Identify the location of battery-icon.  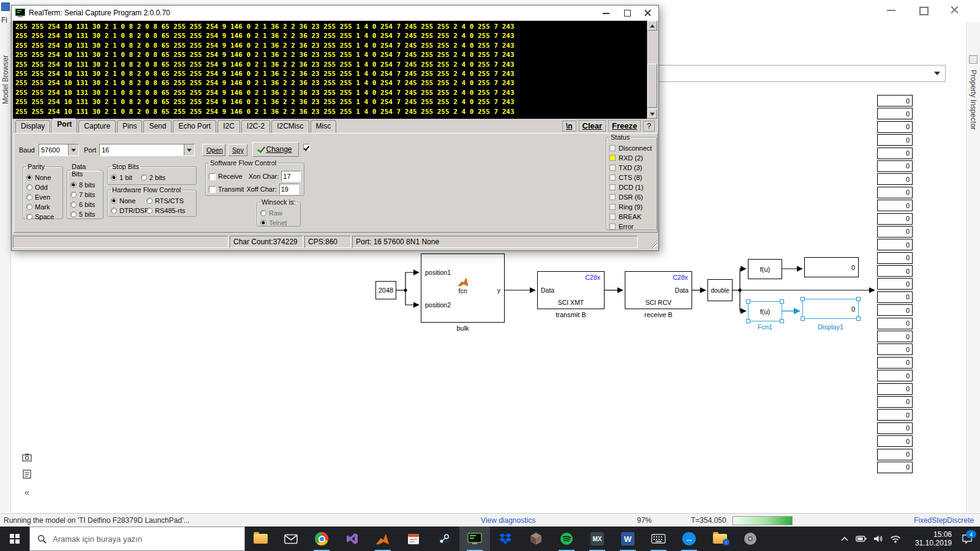
(861, 539).